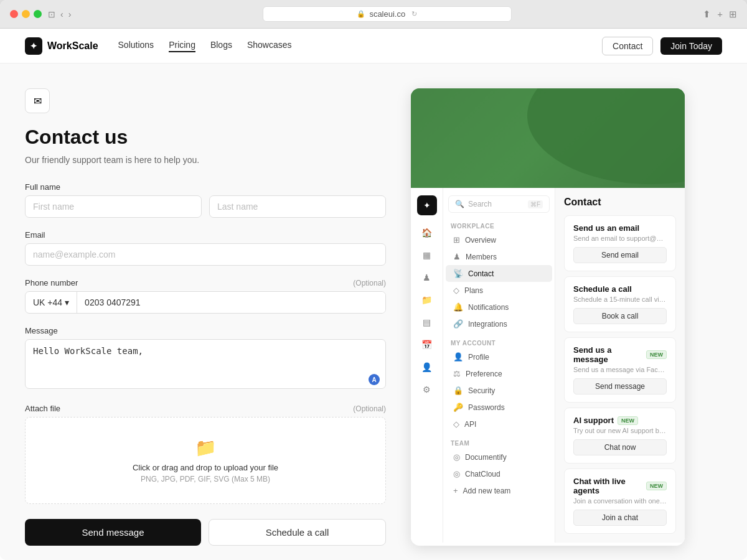 The width and height of the screenshot is (747, 560). Describe the element at coordinates (620, 255) in the screenshot. I see `send-email-button: Send email` at that location.